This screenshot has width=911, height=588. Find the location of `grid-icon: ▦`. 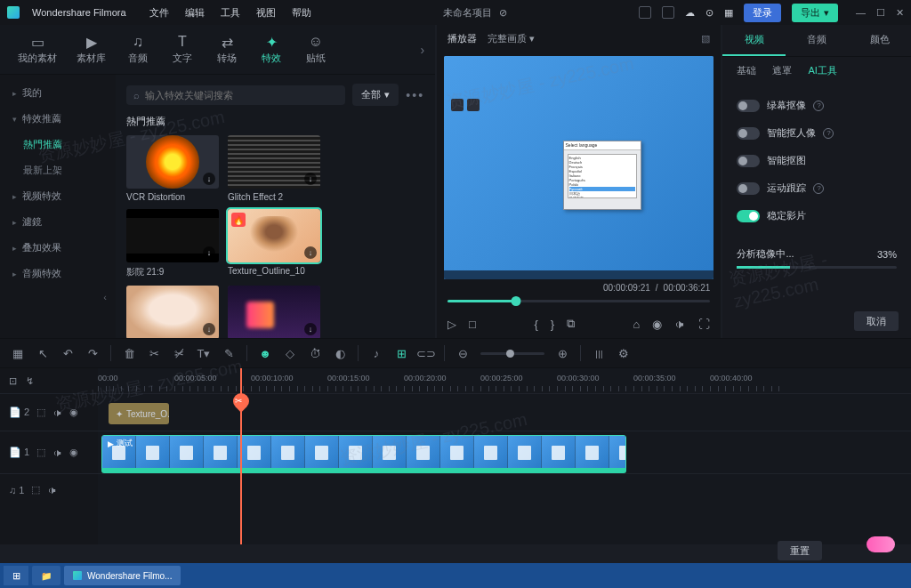

grid-icon: ▦ is located at coordinates (729, 12).